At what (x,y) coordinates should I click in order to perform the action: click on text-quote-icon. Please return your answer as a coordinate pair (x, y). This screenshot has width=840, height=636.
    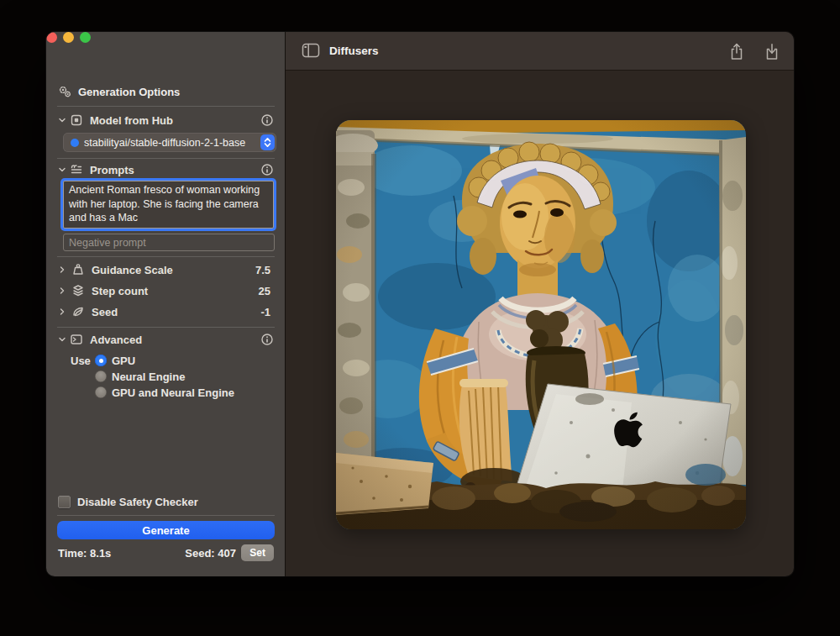
    Looking at the image, I should click on (76, 170).